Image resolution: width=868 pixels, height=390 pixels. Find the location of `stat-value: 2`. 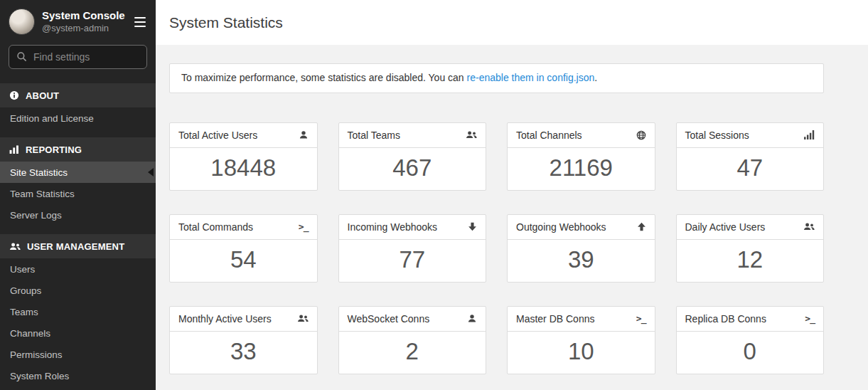

stat-value: 2 is located at coordinates (412, 353).